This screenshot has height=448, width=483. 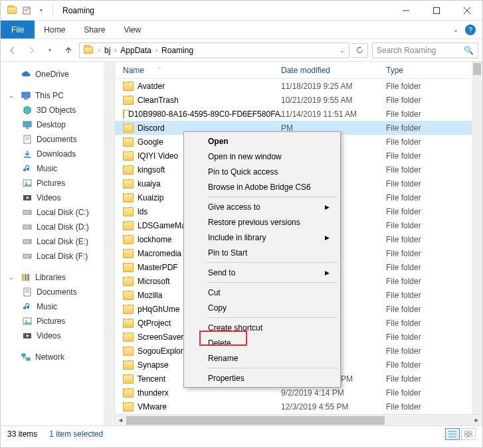 I want to click on ctx-properties: Properties, so click(x=262, y=378).